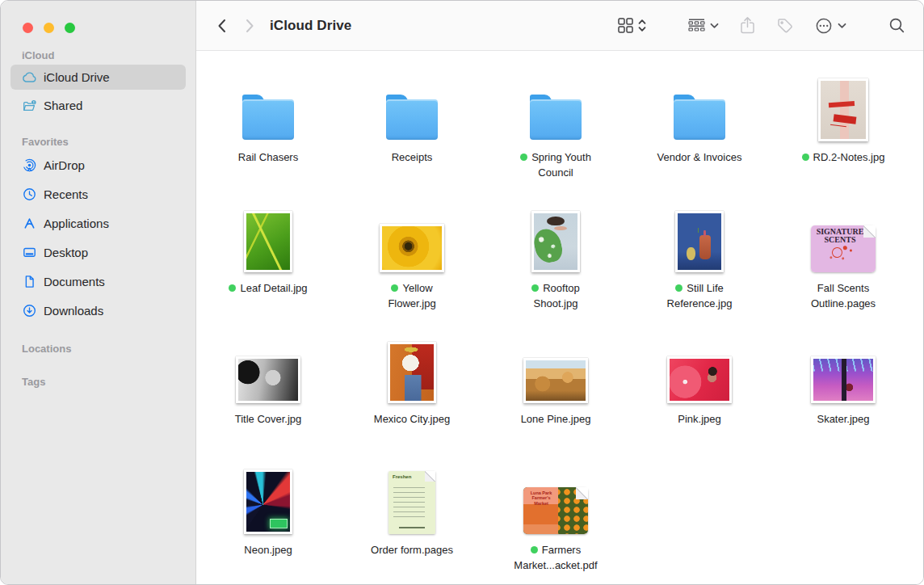 Image resolution: width=924 pixels, height=585 pixels. Describe the element at coordinates (268, 157) in the screenshot. I see `file-label: Rail Chasers` at that location.